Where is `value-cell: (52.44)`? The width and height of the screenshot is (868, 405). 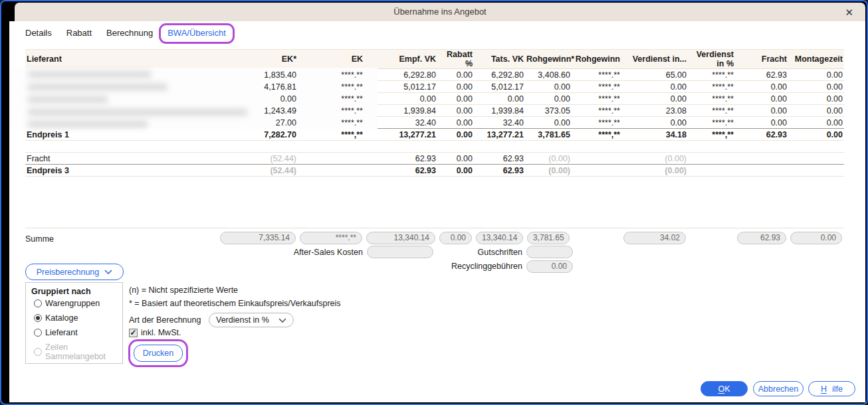
value-cell: (52.44) is located at coordinates (258, 159).